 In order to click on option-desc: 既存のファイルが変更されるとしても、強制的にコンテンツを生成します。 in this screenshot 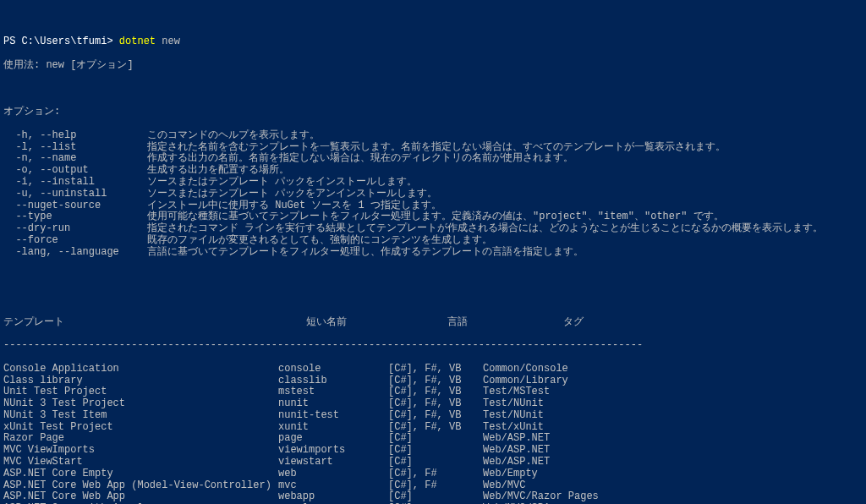, I will do `click(320, 241)`.